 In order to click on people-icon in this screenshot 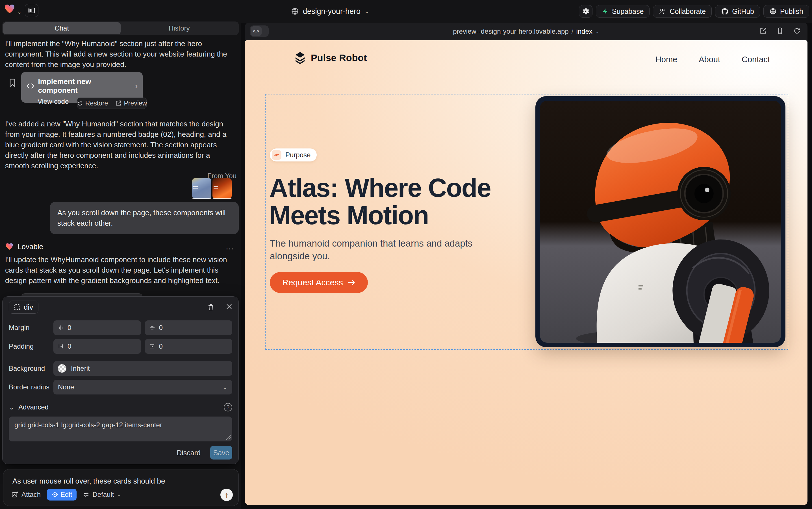, I will do `click(663, 11)`.